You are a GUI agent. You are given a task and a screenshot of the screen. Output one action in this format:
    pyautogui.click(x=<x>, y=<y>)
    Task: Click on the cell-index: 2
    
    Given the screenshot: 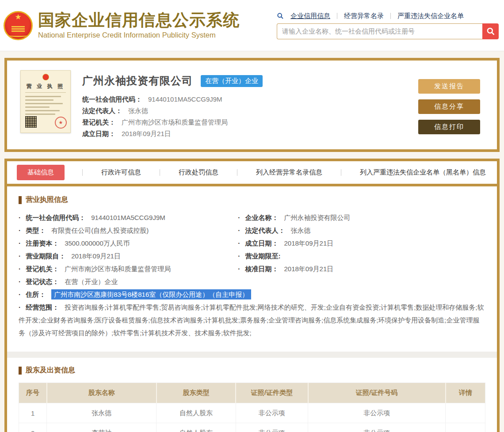 What is the action you would take?
    pyautogui.click(x=33, y=428)
    